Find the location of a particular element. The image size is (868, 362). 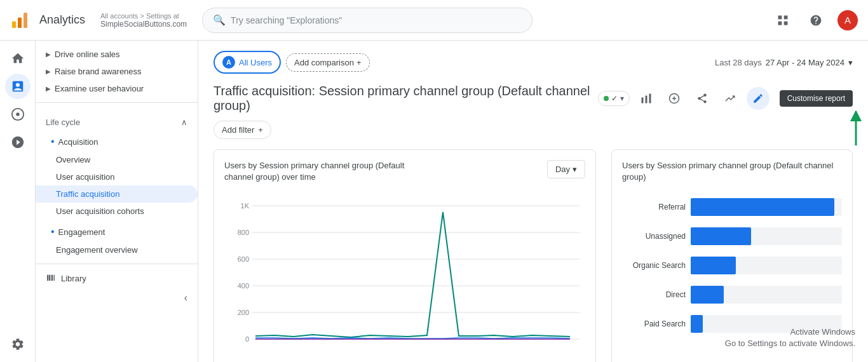

nav-collapse-btn: ‹ is located at coordinates (117, 298).